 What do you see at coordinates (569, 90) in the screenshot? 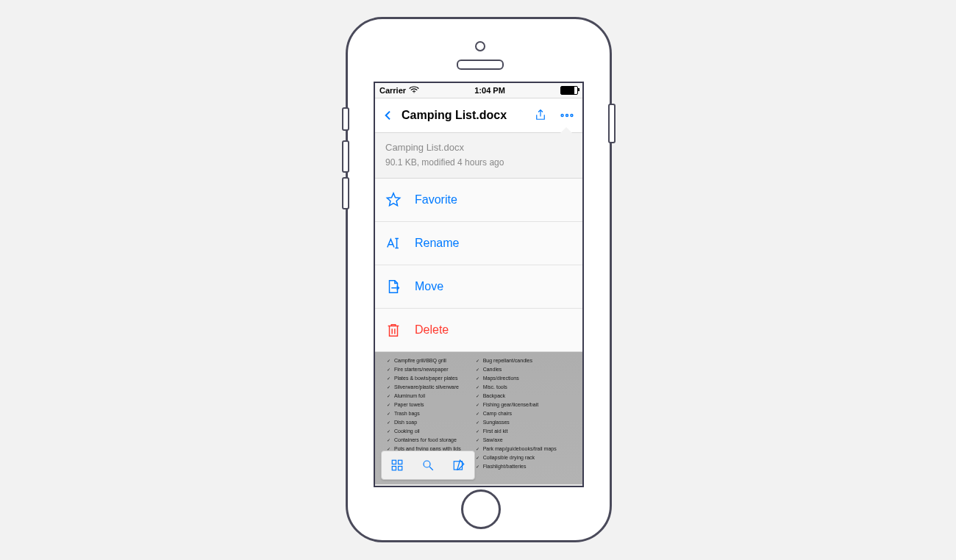
I see `battery-icon` at bounding box center [569, 90].